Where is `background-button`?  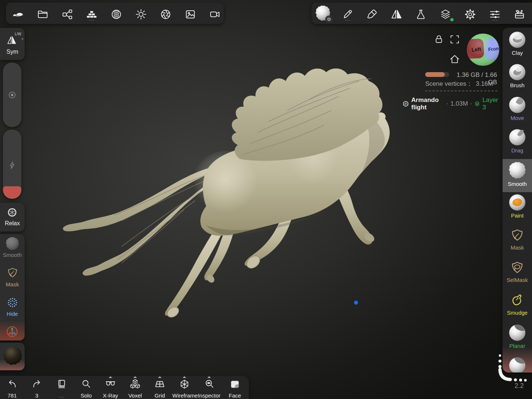 background-button is located at coordinates (190, 14).